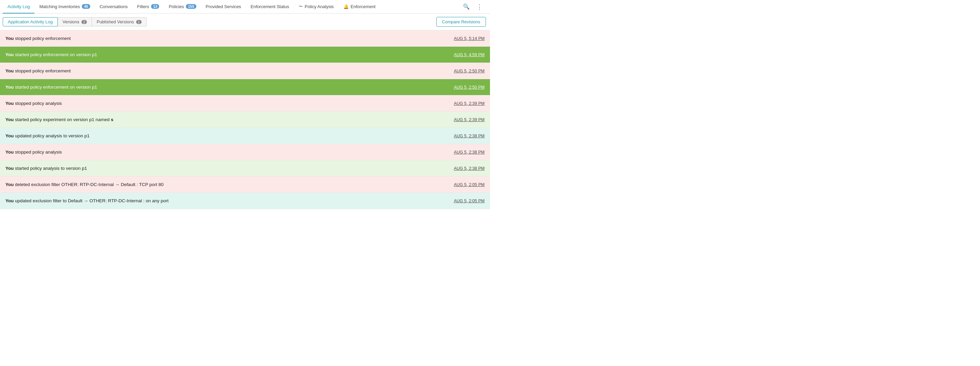 Image resolution: width=980 pixels, height=366 pixels. Describe the element at coordinates (301, 7) in the screenshot. I see `policy-analysis-icon: 〜` at that location.